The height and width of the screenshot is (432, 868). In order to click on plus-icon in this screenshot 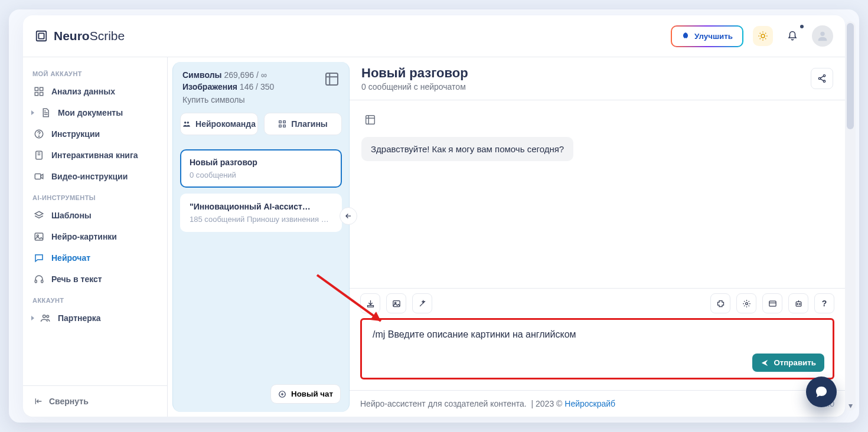, I will do `click(282, 394)`.